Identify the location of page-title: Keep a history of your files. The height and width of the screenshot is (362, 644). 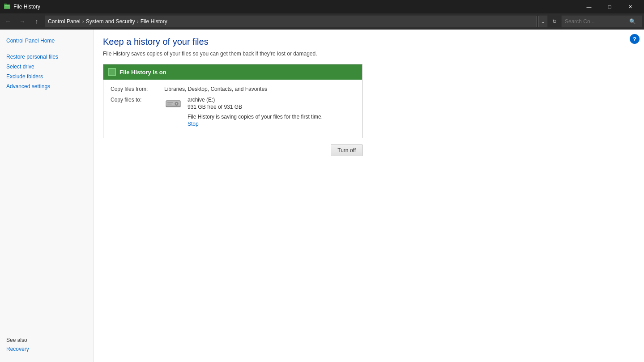
(369, 42).